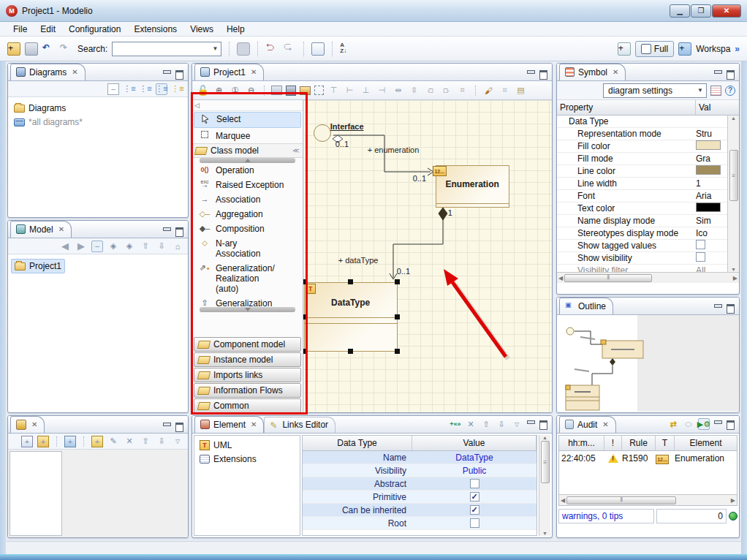 The height and width of the screenshot is (560, 747). What do you see at coordinates (97, 442) in the screenshot?
I see `add-external-doc-icon: +` at bounding box center [97, 442].